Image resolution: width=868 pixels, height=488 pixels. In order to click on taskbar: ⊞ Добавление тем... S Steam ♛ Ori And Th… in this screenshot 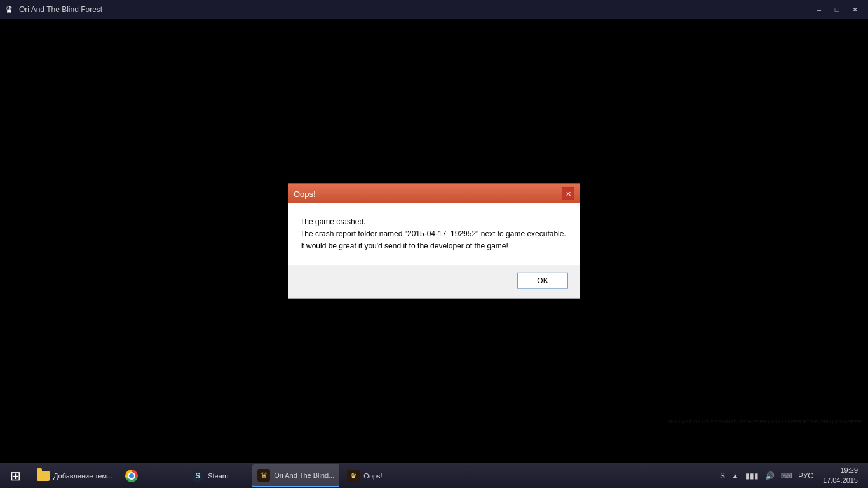, I will do `click(434, 475)`.